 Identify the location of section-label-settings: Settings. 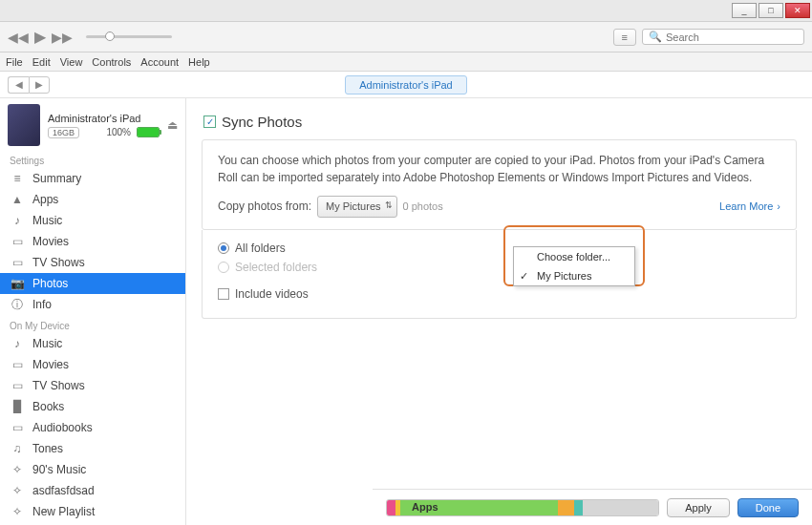
(93, 158).